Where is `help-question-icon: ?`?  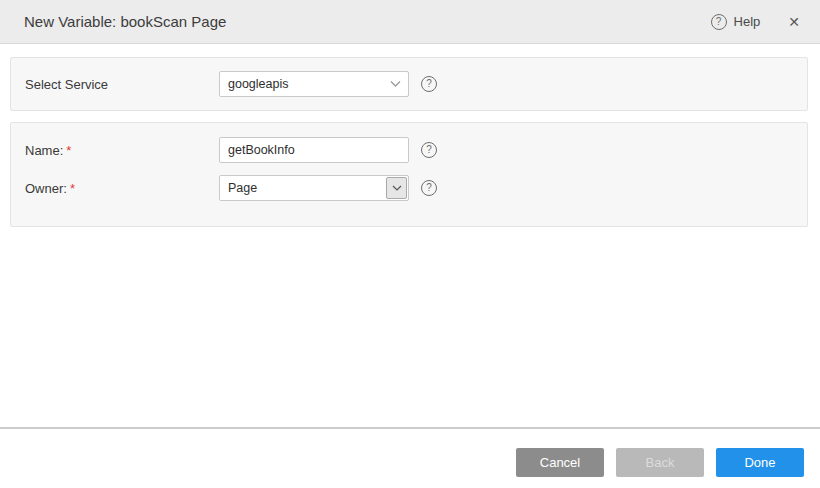 help-question-icon: ? is located at coordinates (719, 22).